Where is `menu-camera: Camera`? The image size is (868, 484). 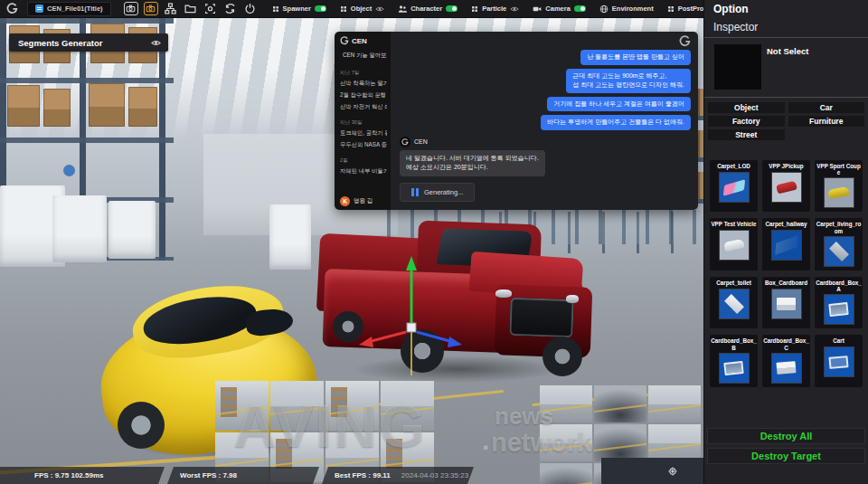 menu-camera: Camera is located at coordinates (559, 9).